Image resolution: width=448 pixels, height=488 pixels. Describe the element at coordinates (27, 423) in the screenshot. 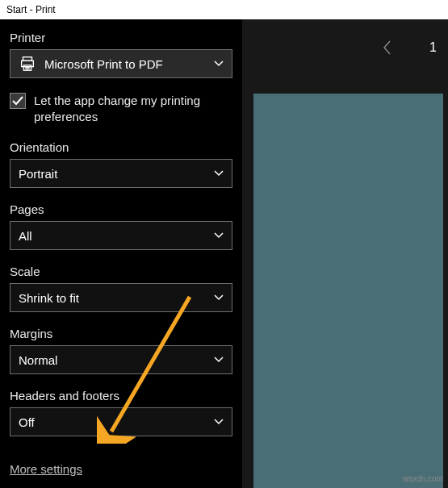

I see `headers-footers-value: Off` at that location.